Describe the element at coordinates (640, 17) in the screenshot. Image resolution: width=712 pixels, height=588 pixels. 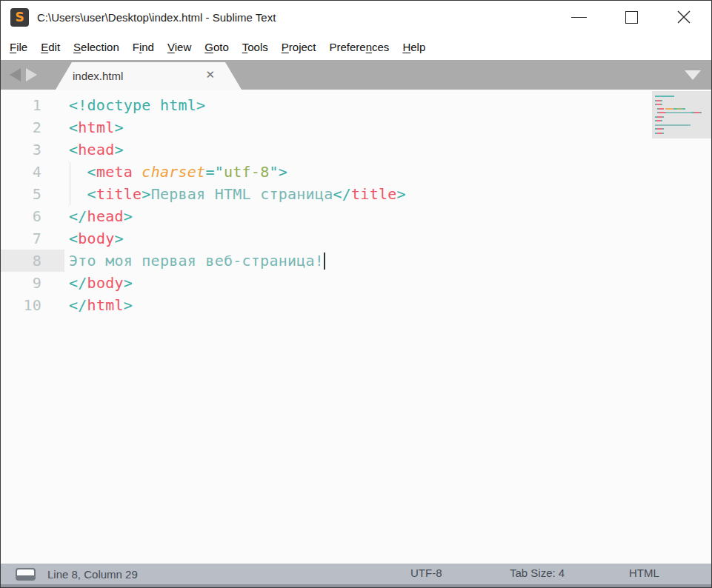
I see `window-controls` at that location.